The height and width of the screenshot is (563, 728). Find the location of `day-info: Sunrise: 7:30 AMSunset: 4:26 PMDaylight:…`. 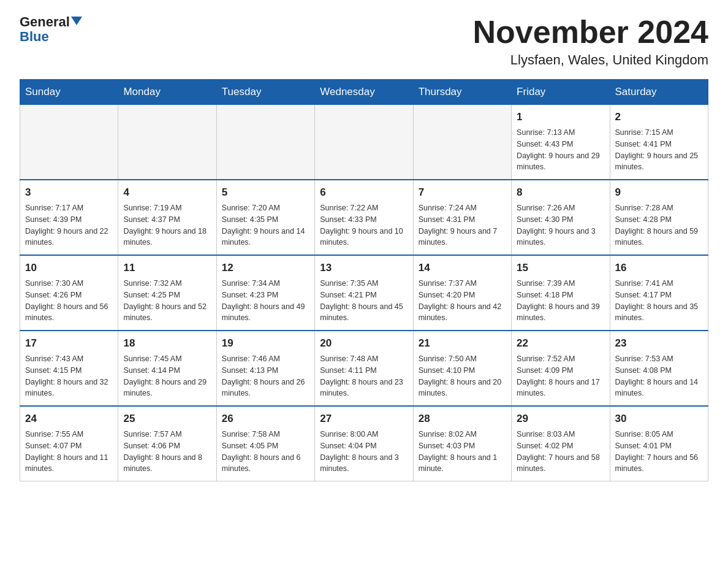

day-info: Sunrise: 7:30 AMSunset: 4:26 PMDaylight:… is located at coordinates (67, 301).